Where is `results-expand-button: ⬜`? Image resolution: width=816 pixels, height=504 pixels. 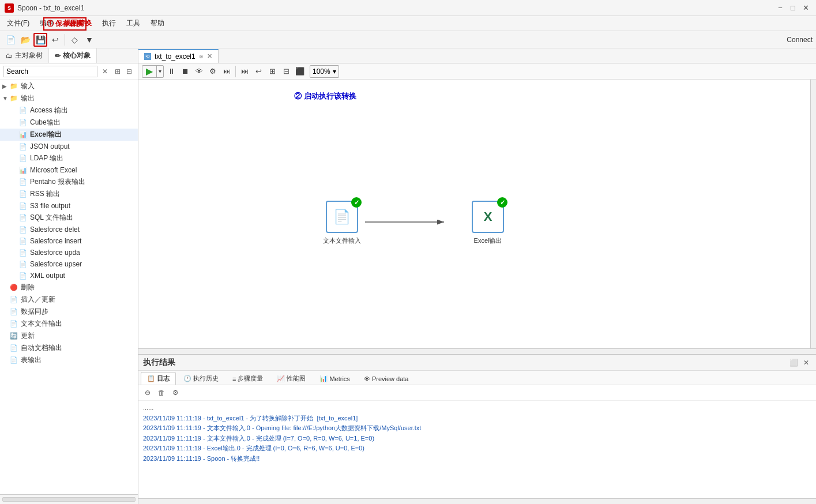
results-expand-button: ⬜ is located at coordinates (794, 363).